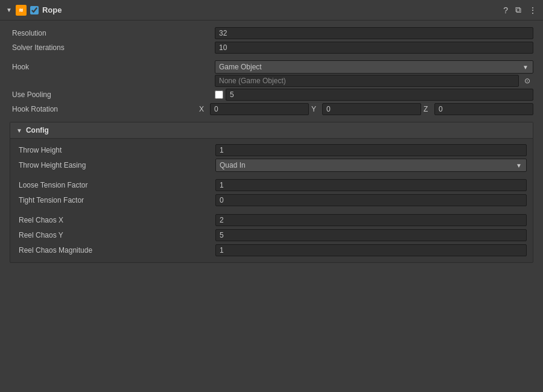 The image size is (543, 392). What do you see at coordinates (371, 200) in the screenshot?
I see `tight-tension-value-container` at bounding box center [371, 200].